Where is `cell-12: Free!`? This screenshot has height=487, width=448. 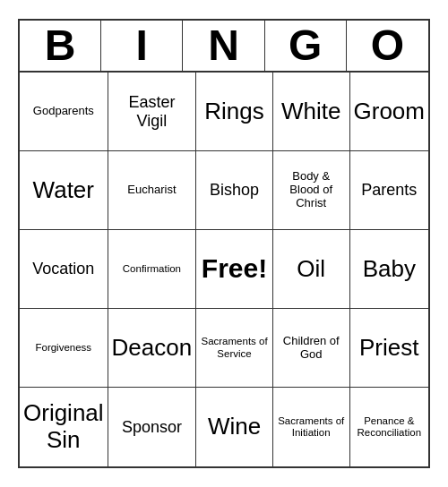
cell-12: Free! is located at coordinates (235, 269).